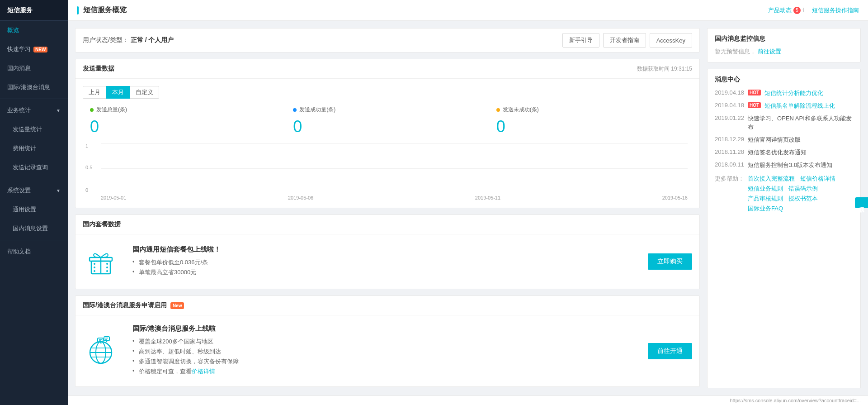 Image resolution: width=868 pixels, height=405 pixels. Describe the element at coordinates (383, 329) in the screenshot. I see `intl-promo-title: 国际/港澳台消息服务上线啦` at that location.